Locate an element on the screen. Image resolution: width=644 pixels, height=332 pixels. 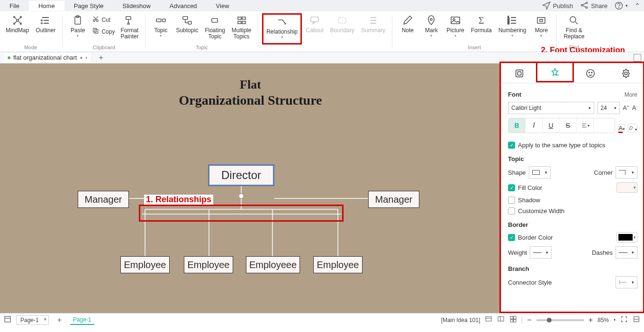
apply-same-checkbox: ✓ is located at coordinates (512, 145).